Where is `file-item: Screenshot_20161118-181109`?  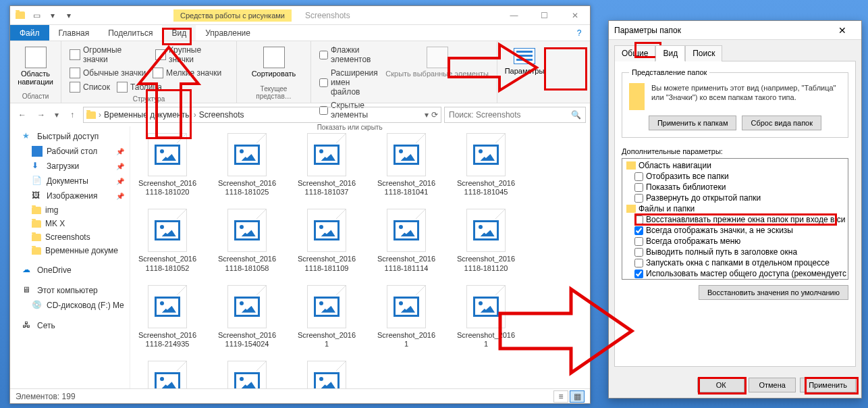 file-item: Screenshot_20161118-181109 is located at coordinates (327, 240).